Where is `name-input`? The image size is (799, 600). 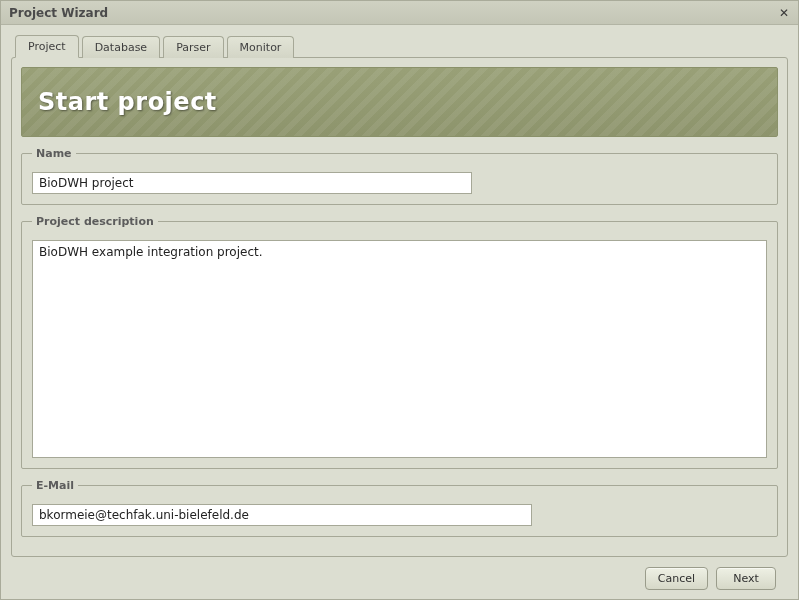 name-input is located at coordinates (252, 183).